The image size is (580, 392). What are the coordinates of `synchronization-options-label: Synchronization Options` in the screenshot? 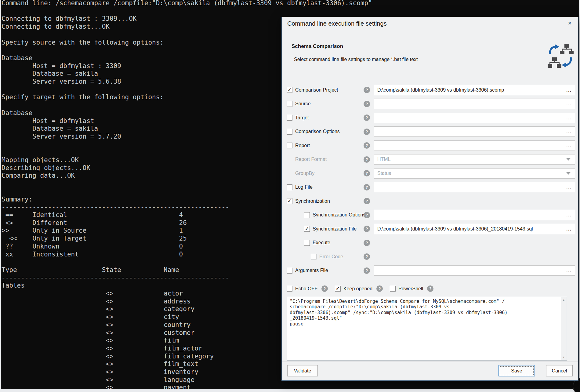 It's located at (339, 215).